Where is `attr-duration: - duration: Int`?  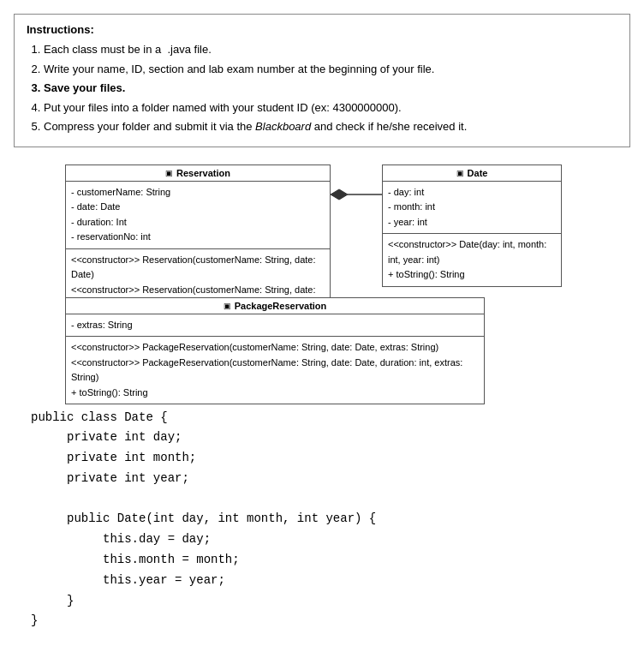 attr-duration: - duration: Int is located at coordinates (198, 223).